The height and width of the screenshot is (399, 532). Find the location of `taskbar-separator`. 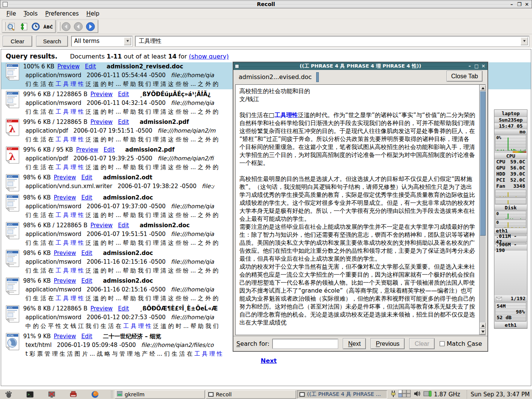

taskbar-separator is located at coordinates (112, 394).